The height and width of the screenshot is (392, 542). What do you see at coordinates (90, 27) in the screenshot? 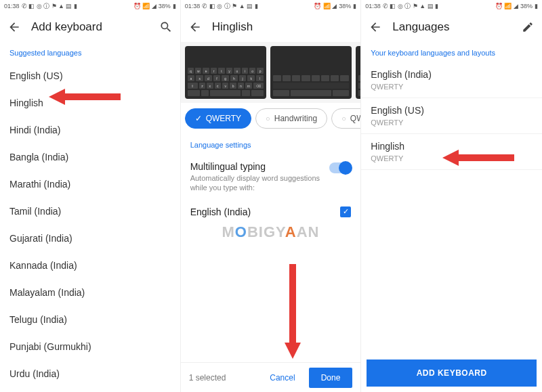
I see `header: Add keyboard` at bounding box center [90, 27].